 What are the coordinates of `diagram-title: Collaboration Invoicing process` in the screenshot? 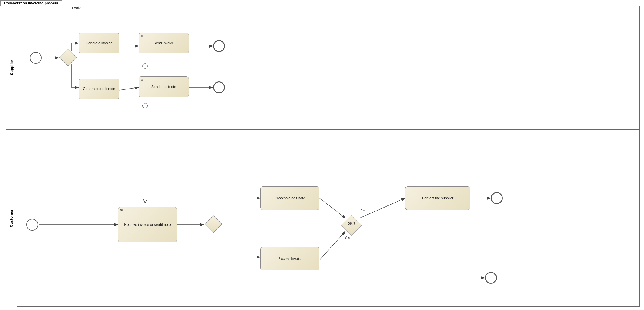 It's located at (31, 3).